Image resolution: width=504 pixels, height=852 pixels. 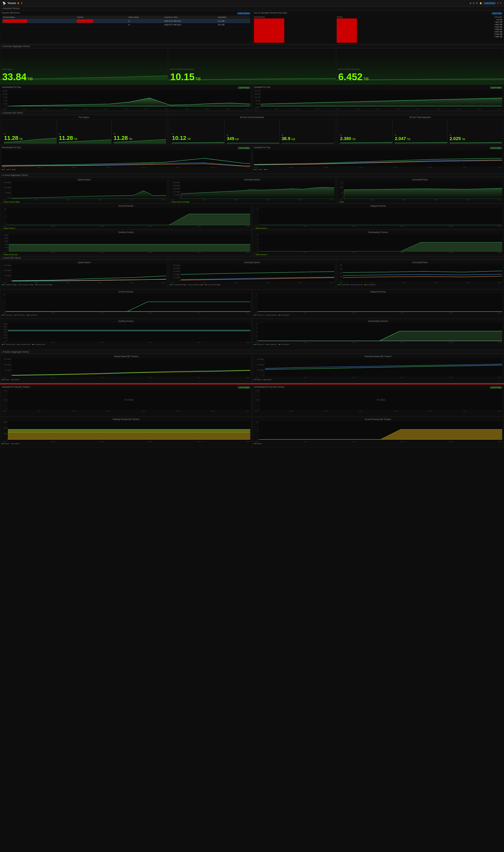 I want to click on settings-icon: ⚙, so click(x=477, y=3).